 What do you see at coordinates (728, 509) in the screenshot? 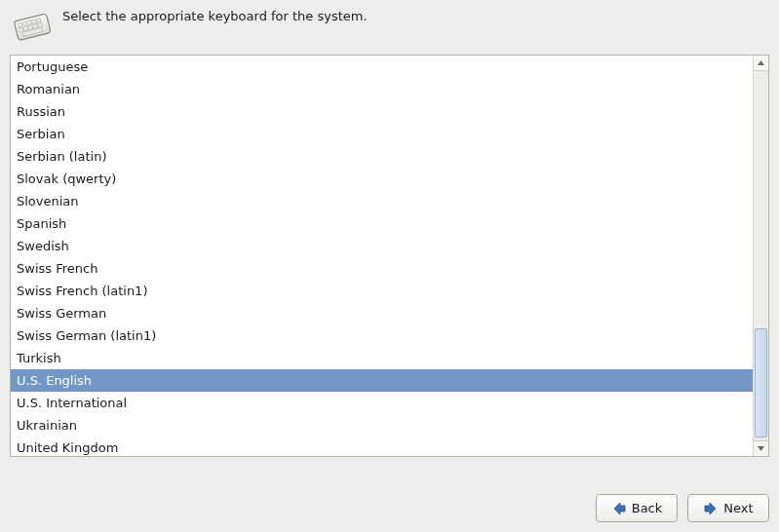
I see `next-button: Next` at bounding box center [728, 509].